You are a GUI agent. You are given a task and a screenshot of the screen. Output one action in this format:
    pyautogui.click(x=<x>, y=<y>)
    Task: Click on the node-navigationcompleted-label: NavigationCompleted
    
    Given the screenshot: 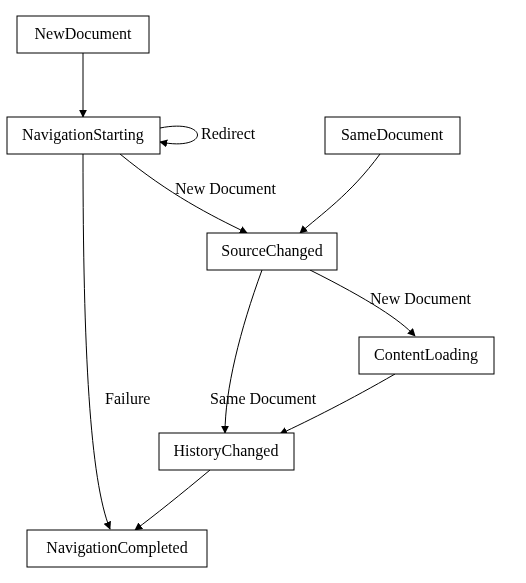 What is the action you would take?
    pyautogui.click(x=116, y=548)
    